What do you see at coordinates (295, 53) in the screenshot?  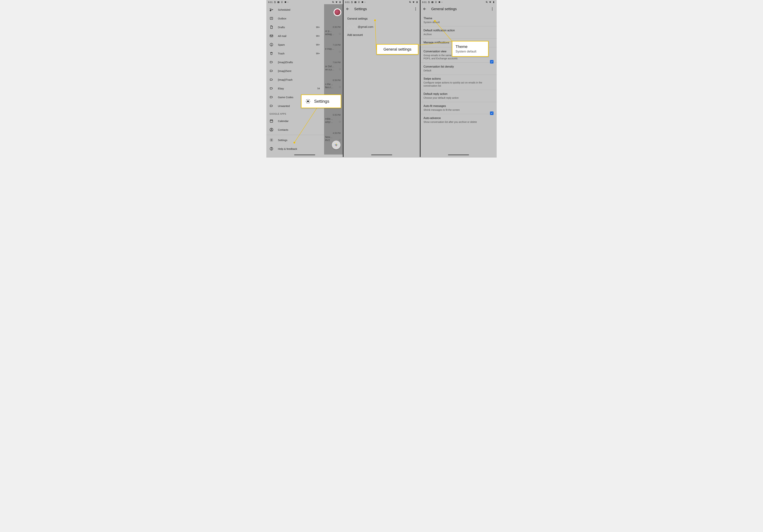 I see `drawer-item: Trash 99+` at bounding box center [295, 53].